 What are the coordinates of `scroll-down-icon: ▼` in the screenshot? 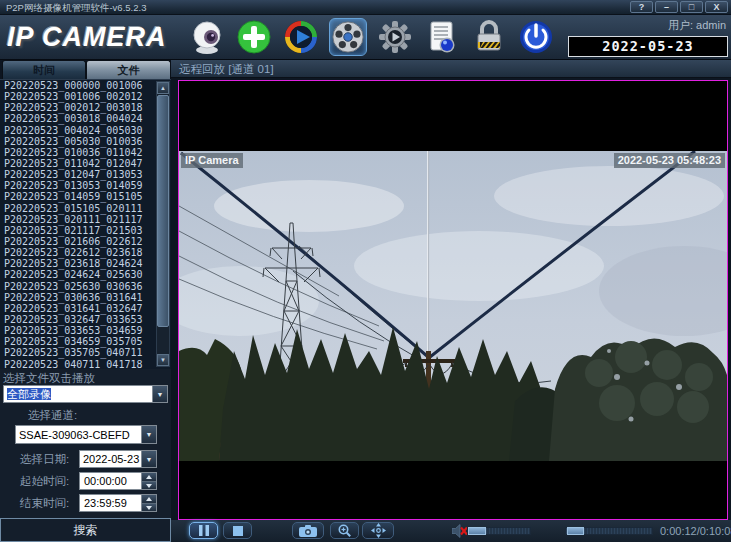 It's located at (163, 360).